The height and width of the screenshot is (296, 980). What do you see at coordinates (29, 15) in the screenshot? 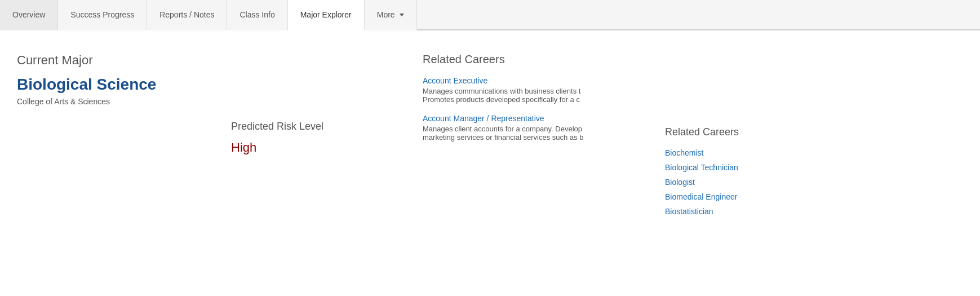
I see `tab-overview-label: Overview` at bounding box center [29, 15].